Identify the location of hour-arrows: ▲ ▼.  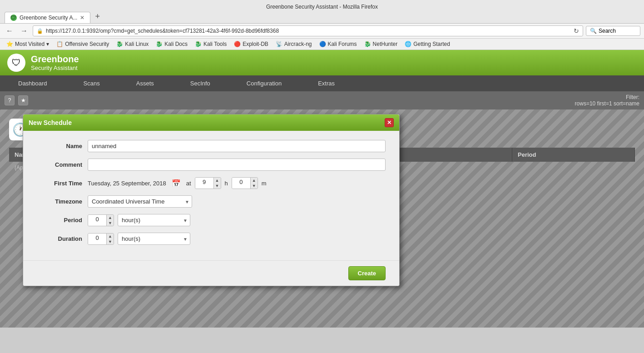
(217, 183).